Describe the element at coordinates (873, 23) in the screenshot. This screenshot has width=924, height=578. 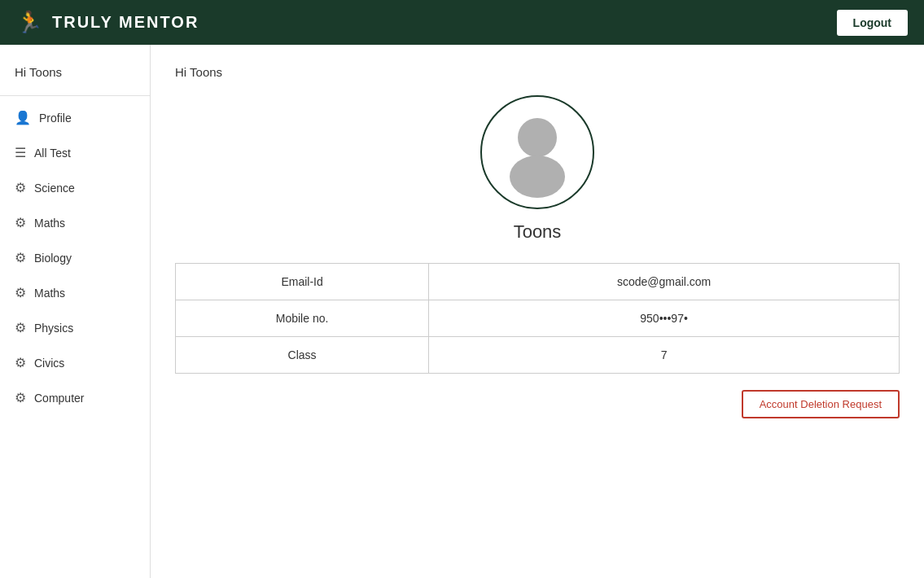
I see `logout-button: Logout` at that location.